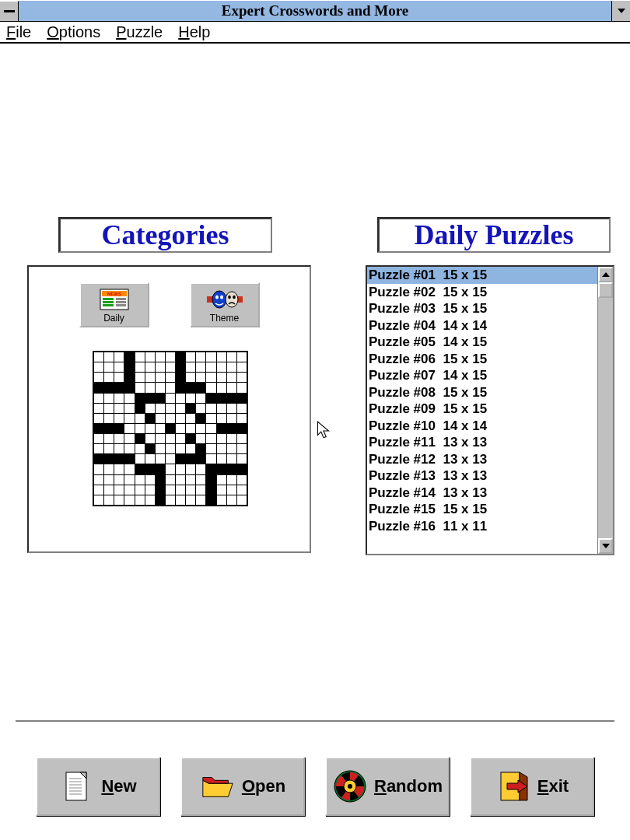  Describe the element at coordinates (170, 429) in the screenshot. I see `crossword-preview` at that location.